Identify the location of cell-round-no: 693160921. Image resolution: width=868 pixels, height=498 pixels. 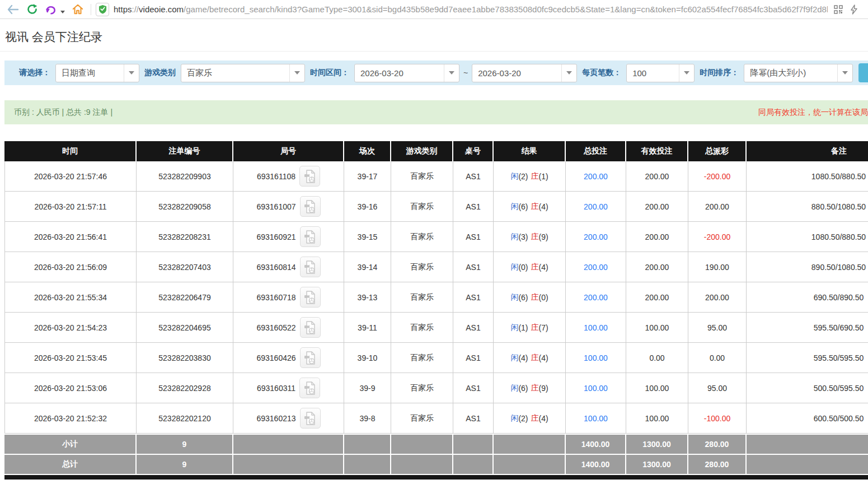
(289, 237).